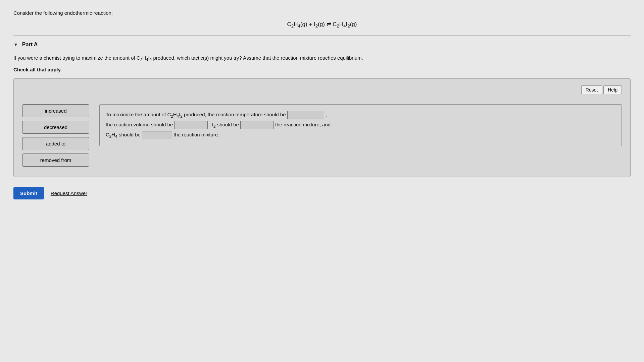 The height and width of the screenshot is (362, 644). I want to click on fill-box-i2, so click(257, 125).